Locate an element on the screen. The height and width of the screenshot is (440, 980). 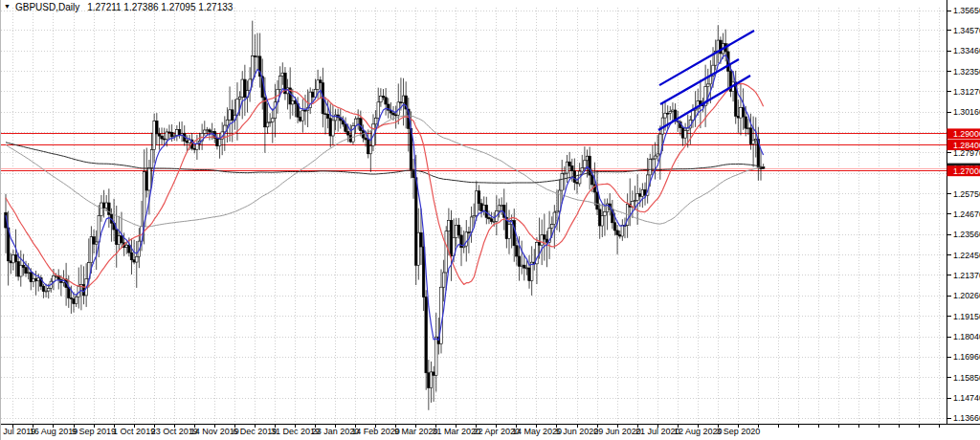
svg-text: 1 Oct 2019 is located at coordinates (134, 431).